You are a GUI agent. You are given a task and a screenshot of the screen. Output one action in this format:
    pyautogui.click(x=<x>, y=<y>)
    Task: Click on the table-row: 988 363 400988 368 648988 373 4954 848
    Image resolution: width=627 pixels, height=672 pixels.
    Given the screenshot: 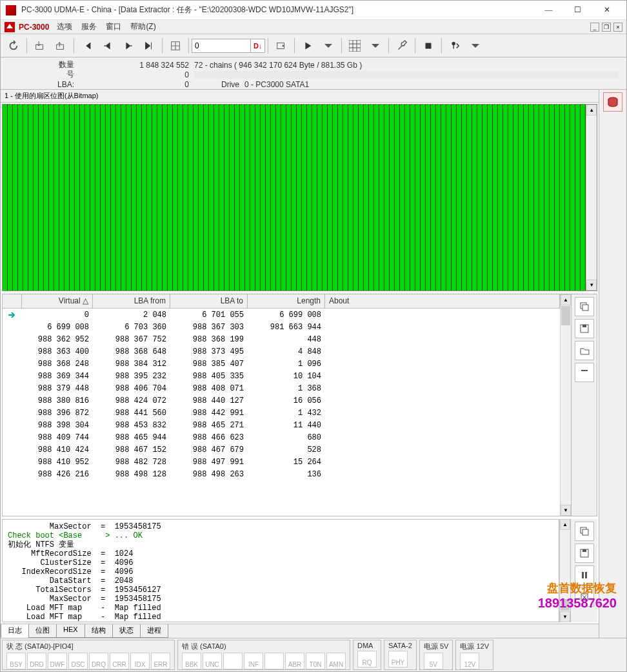 What is the action you would take?
    pyautogui.click(x=281, y=351)
    